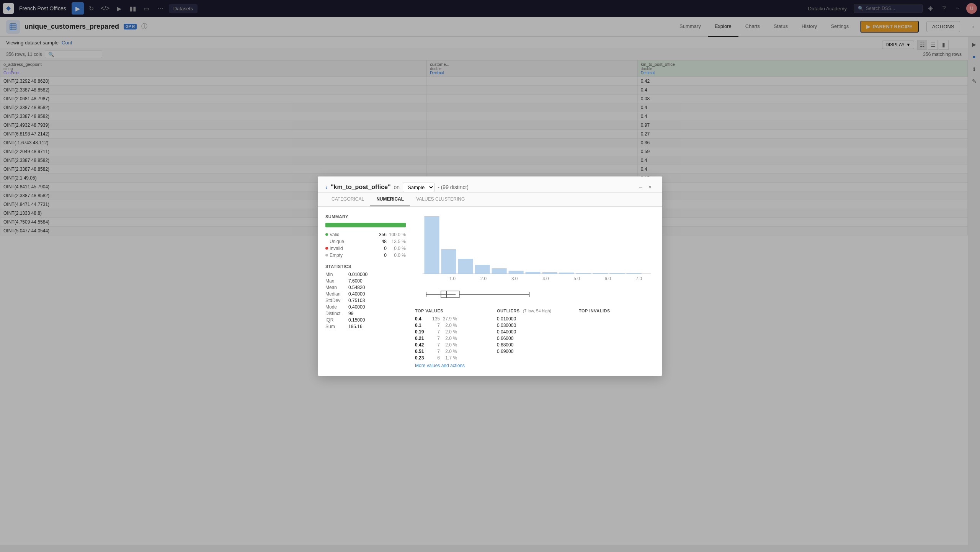 This screenshot has width=980, height=552. I want to click on empty-row: Empty 0 0.0 %, so click(366, 255).